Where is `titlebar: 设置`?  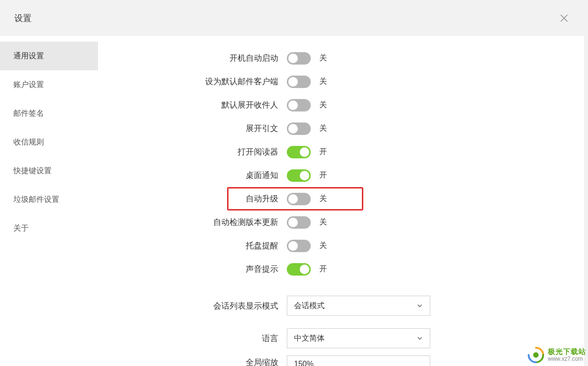 titlebar: 设置 is located at coordinates (292, 18).